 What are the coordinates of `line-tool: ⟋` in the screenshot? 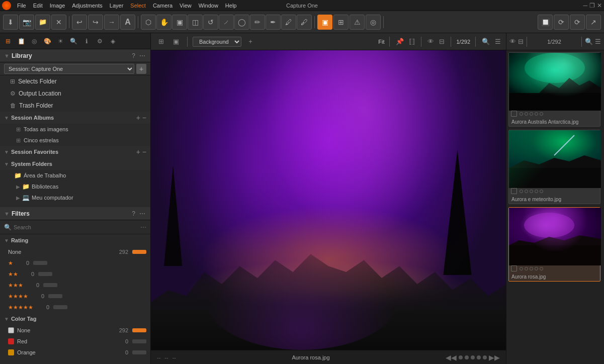 It's located at (226, 22).